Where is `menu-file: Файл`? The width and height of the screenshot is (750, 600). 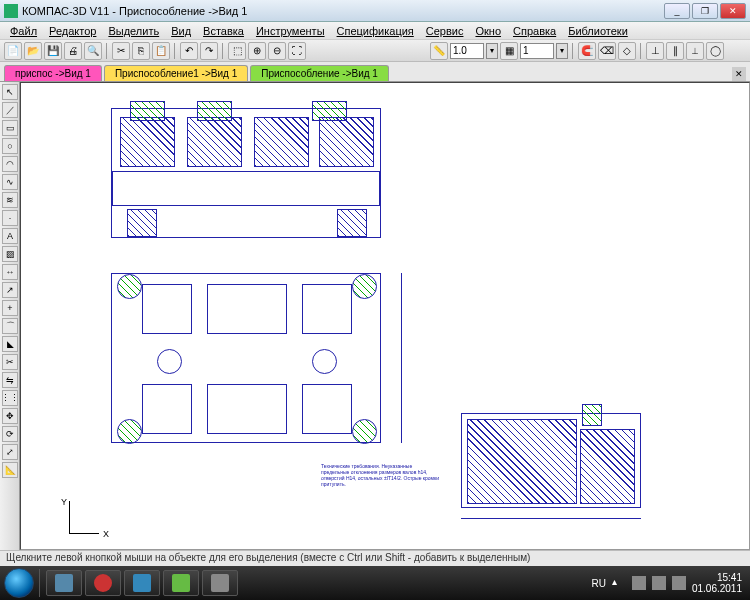
menu-file: Файл is located at coordinates (24, 31).